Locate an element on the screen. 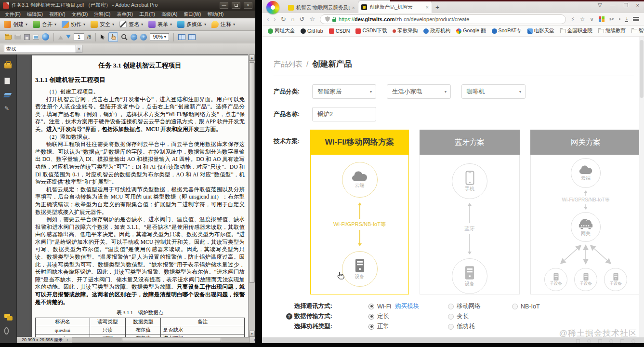 This screenshot has width=644, height=347. bookmark-item: 零散采购 is located at coordinates (405, 31).